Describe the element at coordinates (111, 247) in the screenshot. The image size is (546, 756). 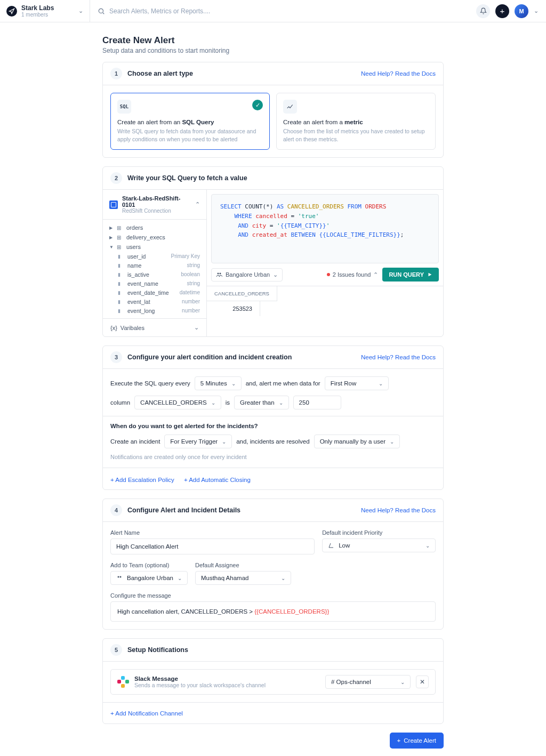
I see `arrow-down-icon: ▼` at that location.